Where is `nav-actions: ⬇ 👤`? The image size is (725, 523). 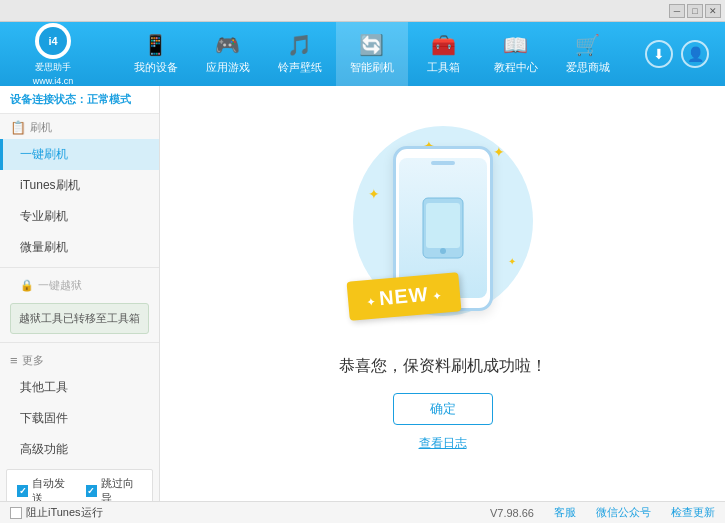 nav-actions: ⬇ 👤 is located at coordinates (677, 54).